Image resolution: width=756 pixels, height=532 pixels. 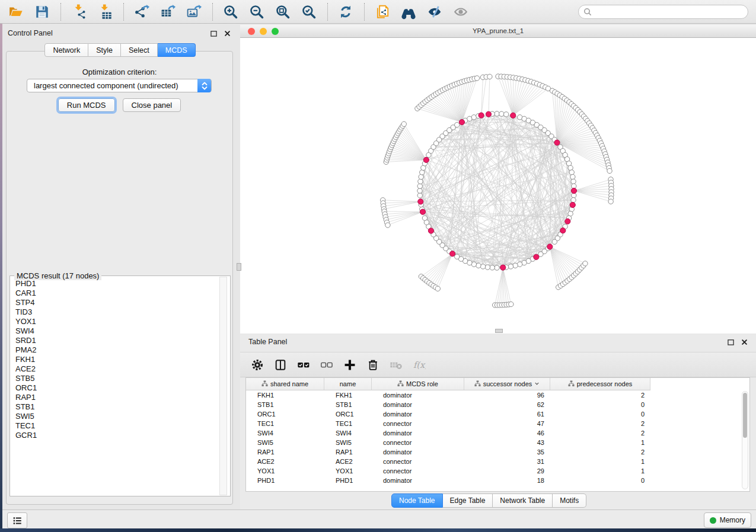 I want to click on tab-node-table: Node Table, so click(x=417, y=501).